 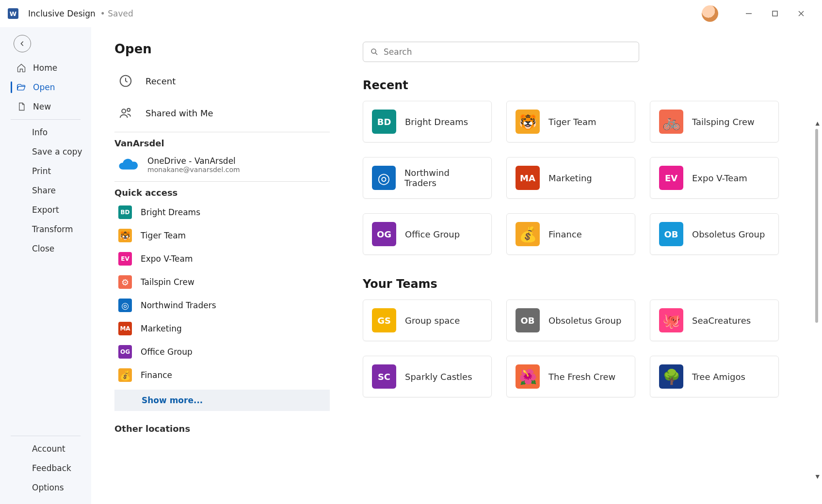 I want to click on nav-save-copy-label: Save a copy, so click(x=57, y=152).